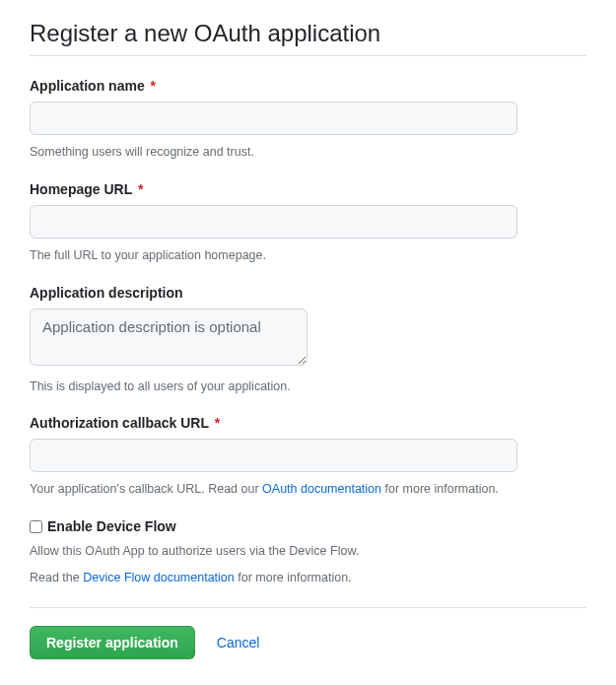  I want to click on field-device-flow: Enable Device Flow Allow this OAuth App …, so click(308, 553).